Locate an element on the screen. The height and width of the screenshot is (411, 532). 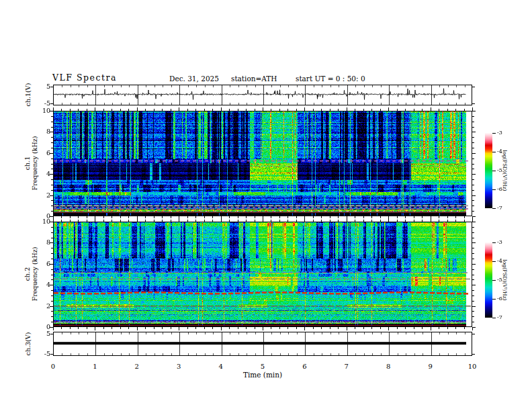
ch2-frequency-axis-label-line2: Frequency (kHz) is located at coordinates (35, 274).